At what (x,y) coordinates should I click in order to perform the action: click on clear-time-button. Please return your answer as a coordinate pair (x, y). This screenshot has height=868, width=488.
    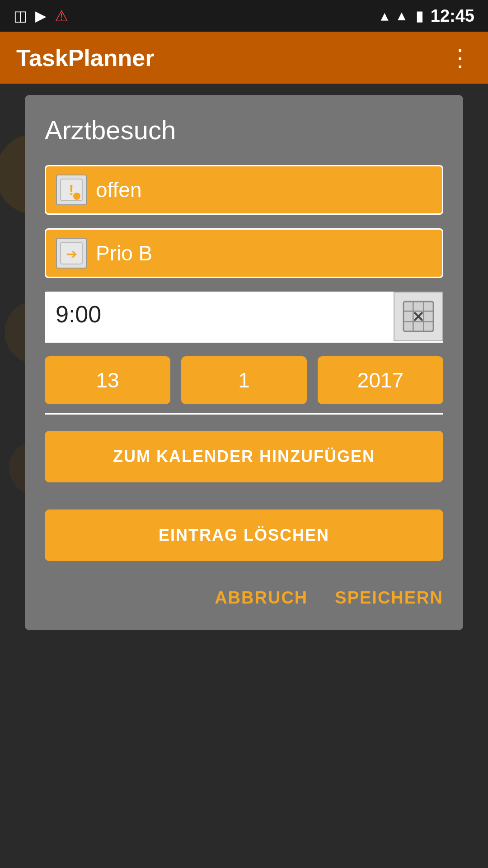
    Looking at the image, I should click on (418, 316).